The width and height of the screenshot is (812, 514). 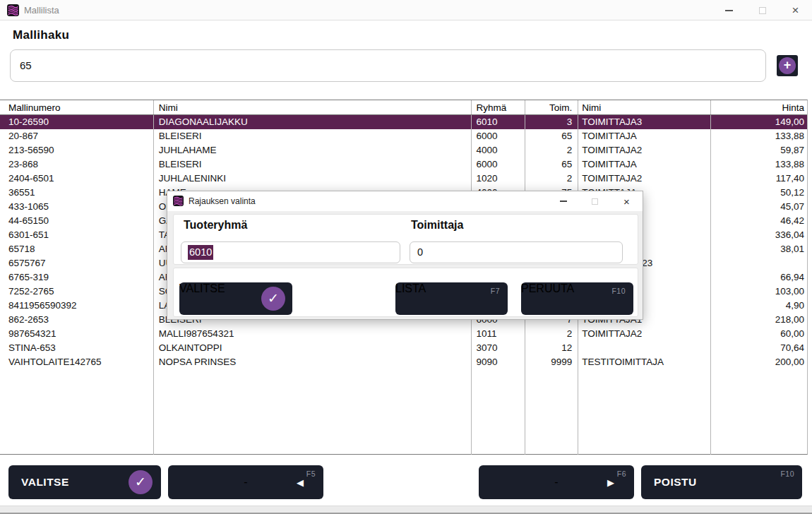 What do you see at coordinates (236, 299) in the screenshot?
I see `dialog-valitse-button: VALITSE ✓` at bounding box center [236, 299].